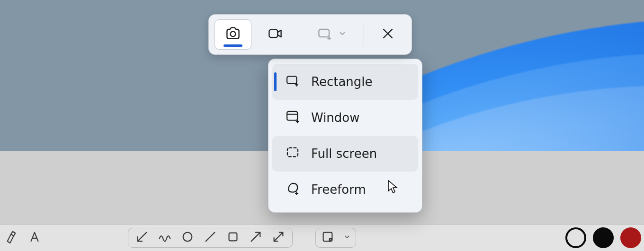 The image size is (644, 251). What do you see at coordinates (345, 154) in the screenshot?
I see `menu-item-fullscreen: Full screen` at bounding box center [345, 154].